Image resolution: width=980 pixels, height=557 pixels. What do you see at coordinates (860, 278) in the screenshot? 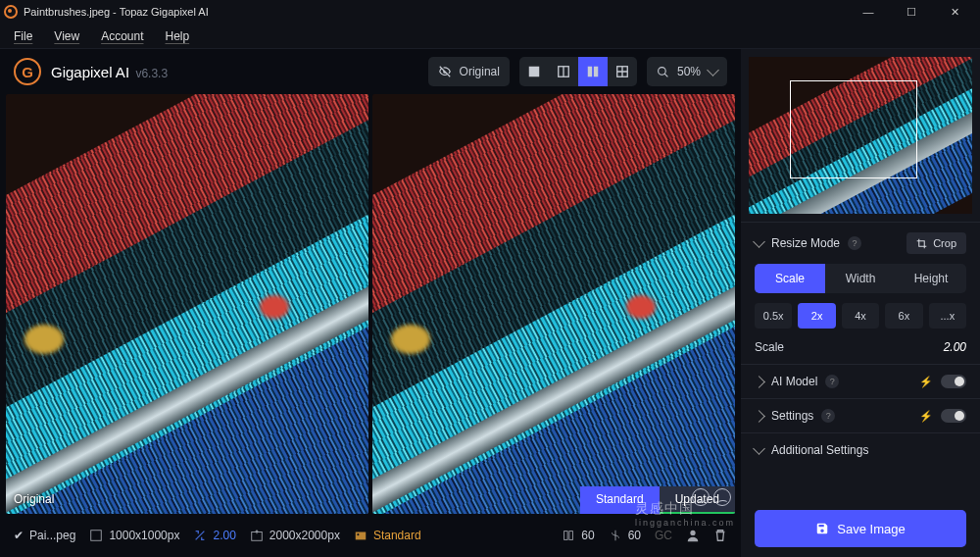
I see `tab-width: Width` at bounding box center [860, 278].